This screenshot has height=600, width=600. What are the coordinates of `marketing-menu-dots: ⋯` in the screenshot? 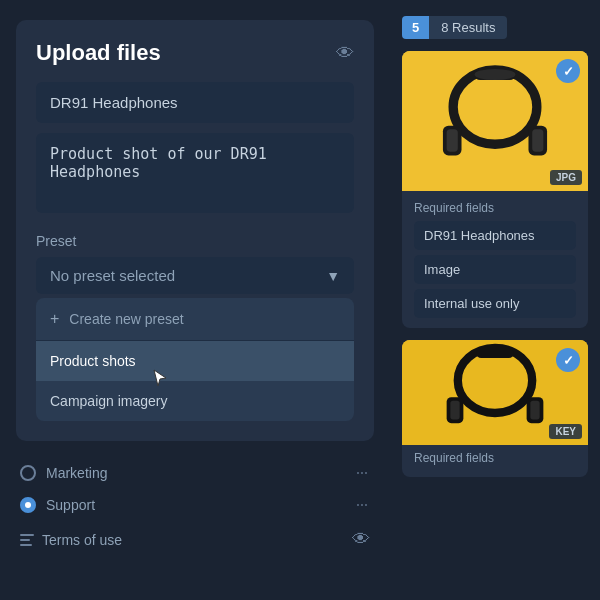 It's located at (363, 473).